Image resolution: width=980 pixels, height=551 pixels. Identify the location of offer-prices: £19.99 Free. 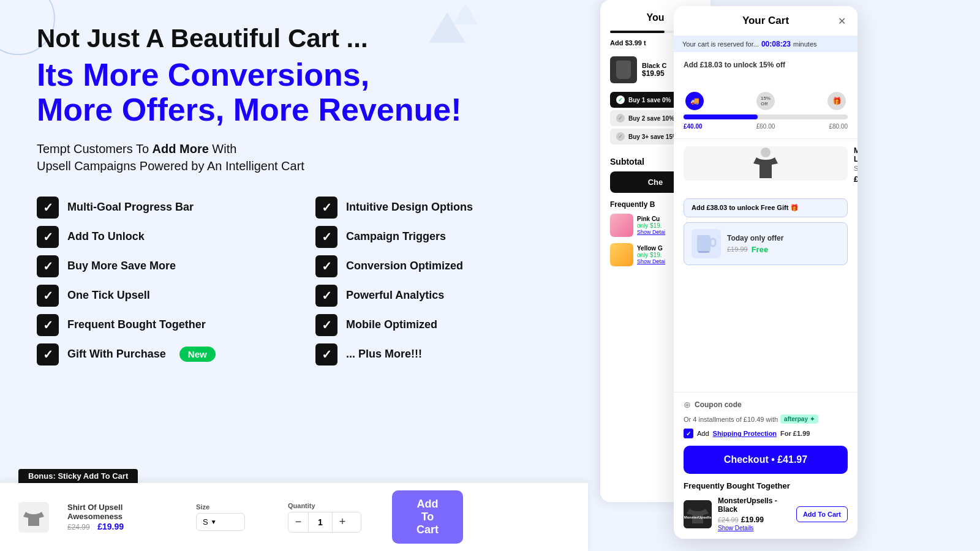
(783, 250).